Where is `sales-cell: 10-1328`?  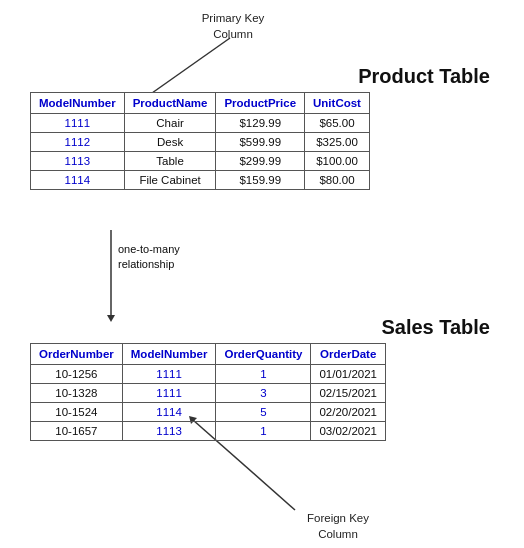 sales-cell: 10-1328 is located at coordinates (77, 394).